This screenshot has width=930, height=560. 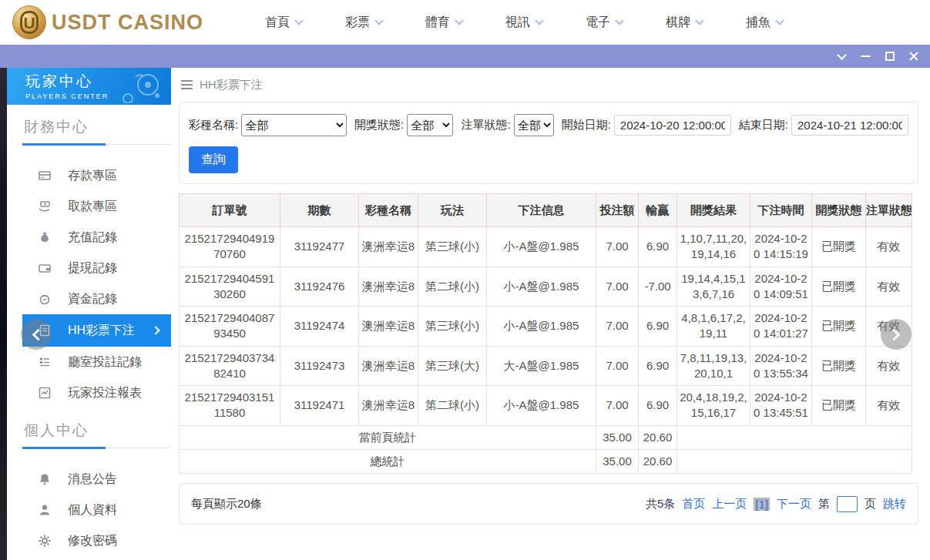 I want to click on page-summary-row: 當前頁統計 35.00 20.60, so click(x=546, y=438).